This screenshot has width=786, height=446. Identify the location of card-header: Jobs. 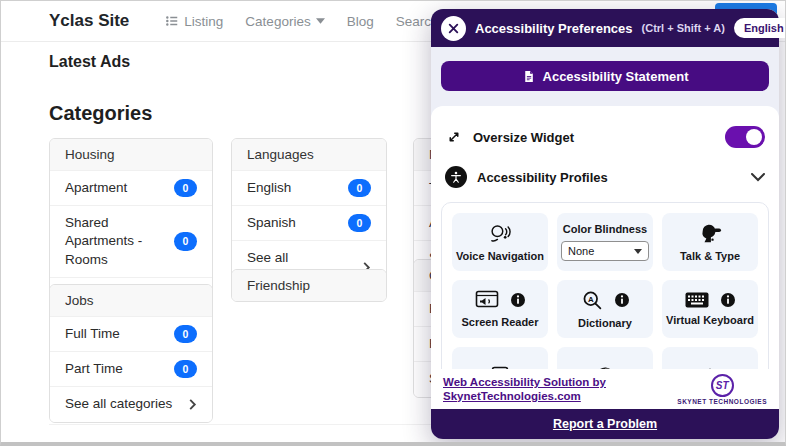
(131, 300).